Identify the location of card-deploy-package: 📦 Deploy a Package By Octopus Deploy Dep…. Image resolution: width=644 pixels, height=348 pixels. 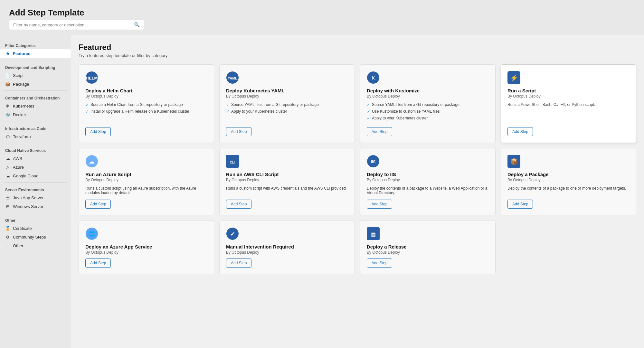
(569, 182).